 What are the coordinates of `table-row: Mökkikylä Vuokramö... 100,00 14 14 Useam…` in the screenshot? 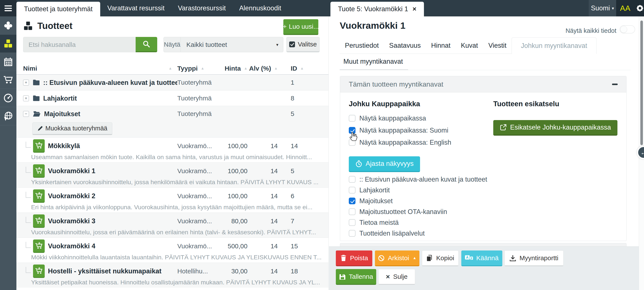 It's located at (172, 150).